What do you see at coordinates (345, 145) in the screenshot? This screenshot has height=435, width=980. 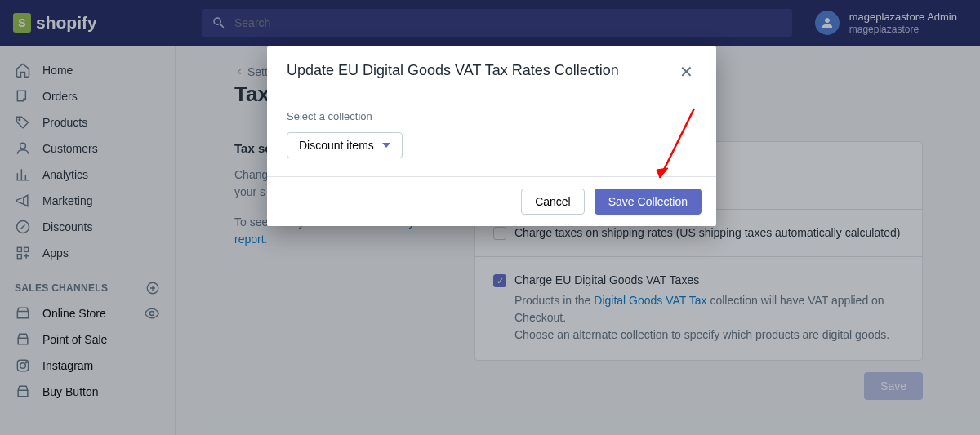 I see `collection-dropdown: Discount items` at bounding box center [345, 145].